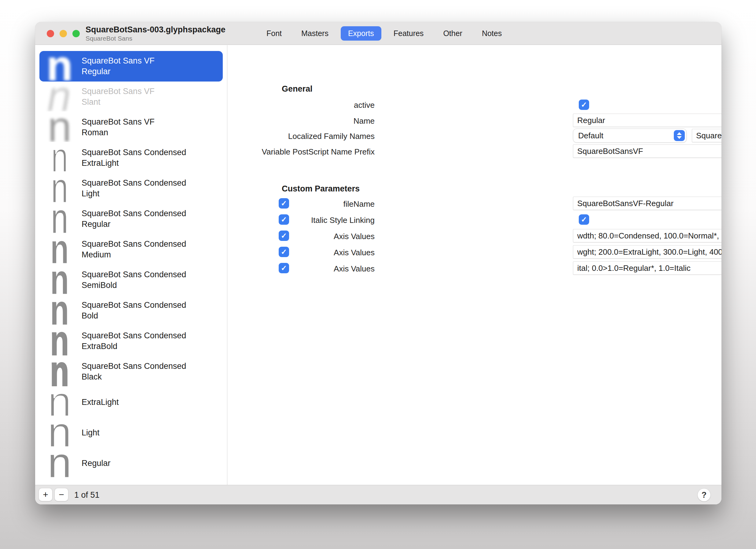 This screenshot has height=549, width=756. I want to click on variable-ps-name-prefix-input, so click(647, 151).